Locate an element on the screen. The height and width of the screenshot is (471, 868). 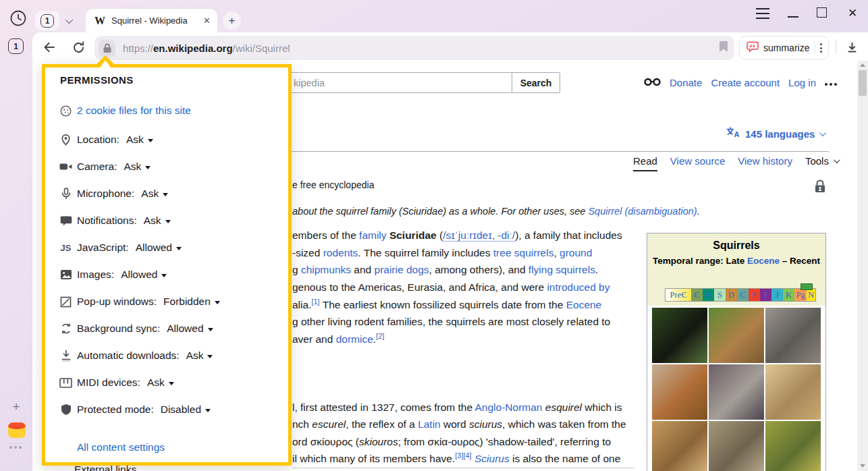
wiki-search-button: Search is located at coordinates (536, 82).